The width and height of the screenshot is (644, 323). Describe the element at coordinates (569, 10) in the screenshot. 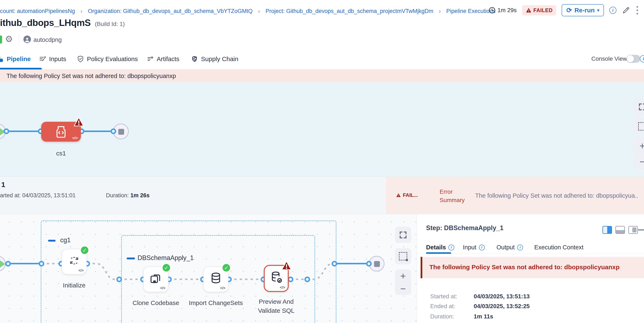

I see `refresh-icon: ⟳` at that location.